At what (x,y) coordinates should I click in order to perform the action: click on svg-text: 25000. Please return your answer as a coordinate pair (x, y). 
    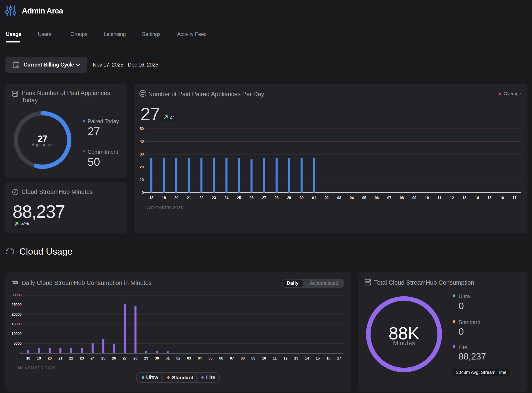
    Looking at the image, I should click on (17, 305).